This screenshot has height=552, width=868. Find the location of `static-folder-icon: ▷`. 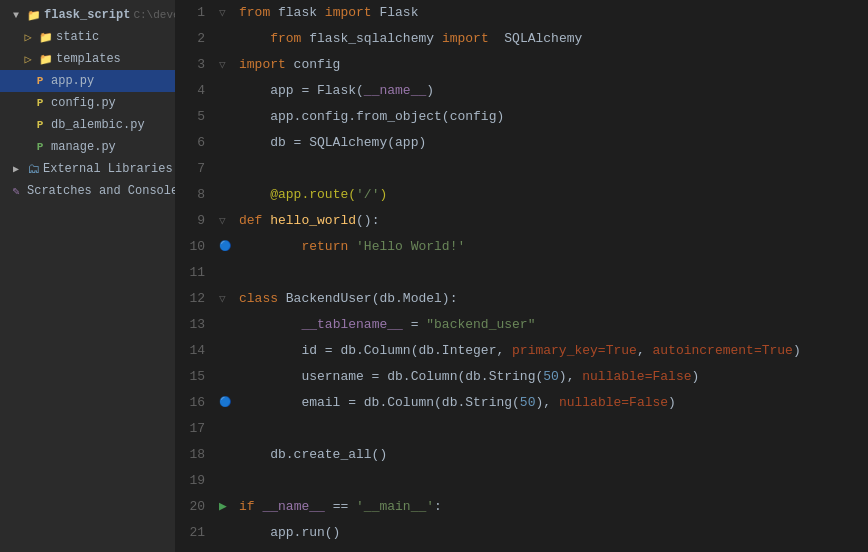

static-folder-icon: ▷ is located at coordinates (28, 37).